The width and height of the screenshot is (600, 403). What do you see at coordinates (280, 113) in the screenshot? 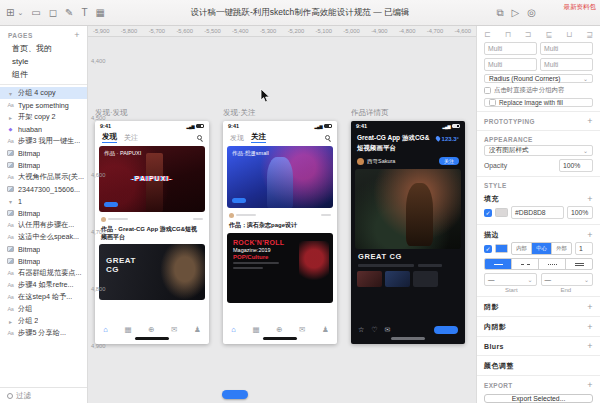
I see `artboard-title: 发现·关注` at bounding box center [280, 113].